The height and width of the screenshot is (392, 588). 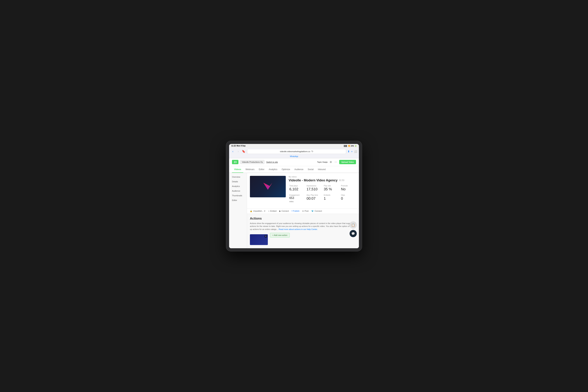 I want to click on sidebar-item-audience: Audience, so click(x=238, y=191).